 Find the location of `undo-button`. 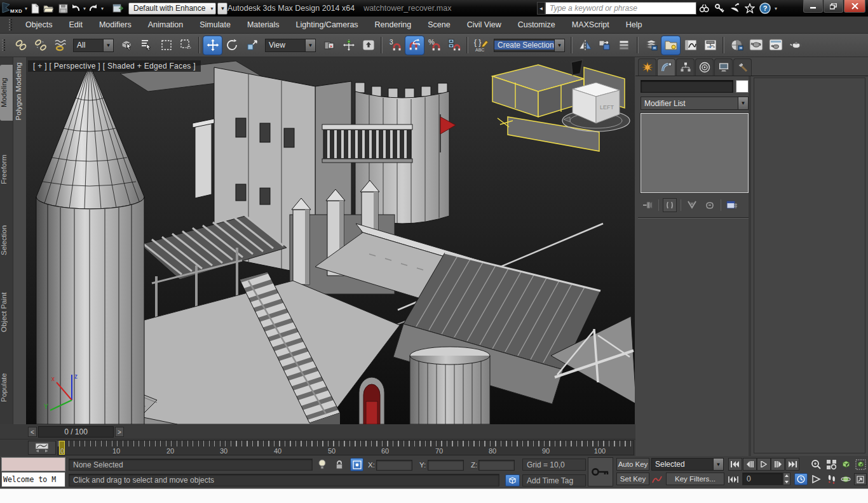

undo-button is located at coordinates (76, 8).